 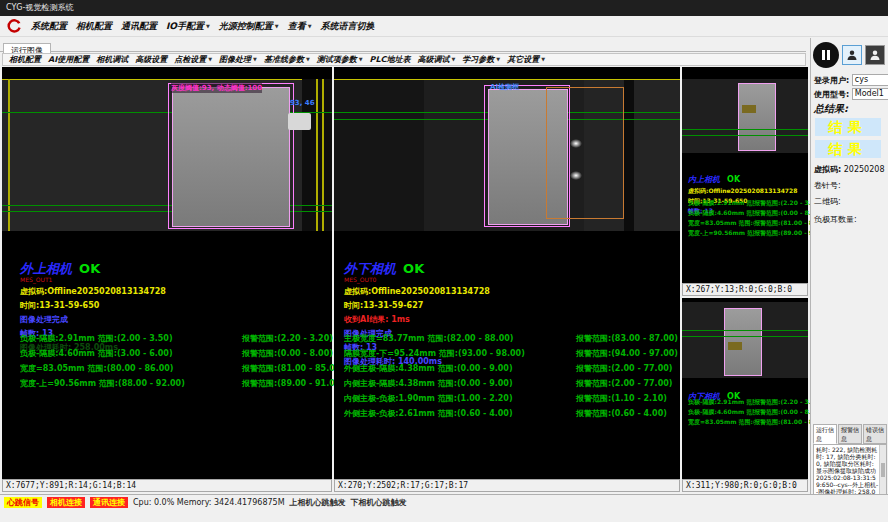 What do you see at coordinates (93, 306) in the screenshot?
I see `time-line: 时间:13-31-59-650` at bounding box center [93, 306].